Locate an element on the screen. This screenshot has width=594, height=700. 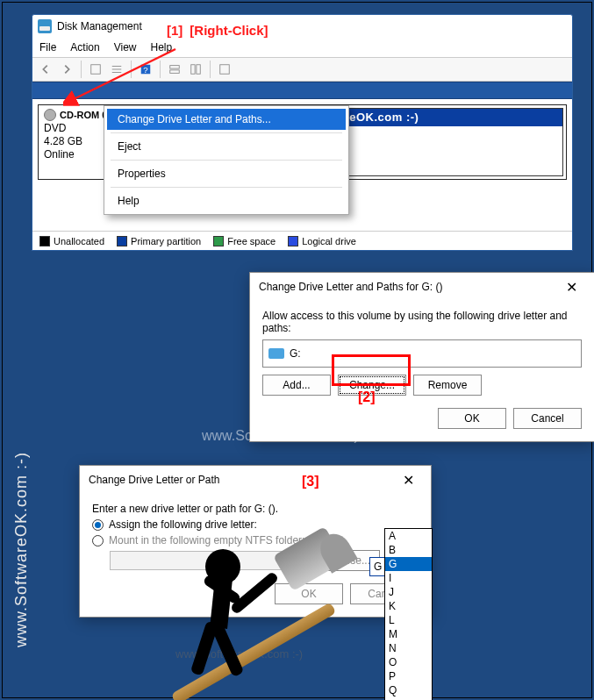
legend-logical: Logical drive is located at coordinates (329, 241).